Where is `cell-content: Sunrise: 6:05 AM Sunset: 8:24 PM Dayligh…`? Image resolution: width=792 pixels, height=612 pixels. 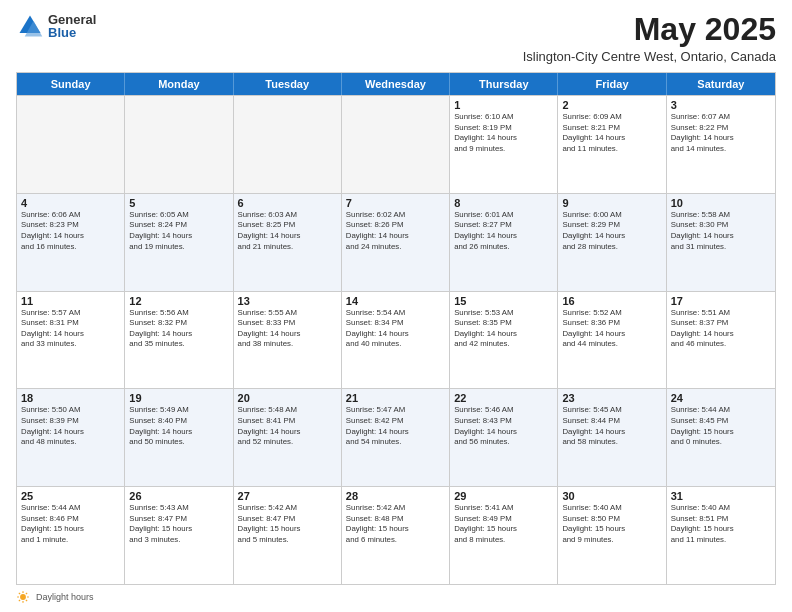
cell-content: Sunrise: 6:05 AM Sunset: 8:24 PM Dayligh… is located at coordinates (178, 231).